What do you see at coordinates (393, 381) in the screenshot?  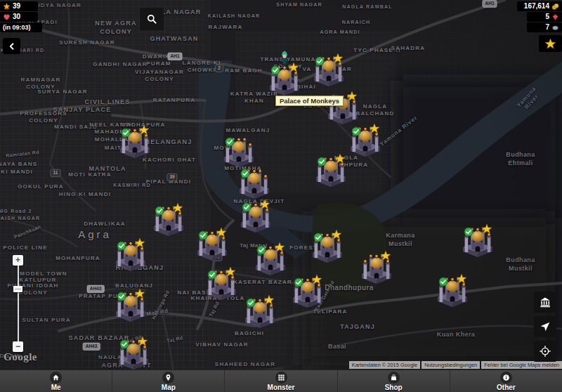 I see `nav-tab-shop: Shop` at bounding box center [393, 381].